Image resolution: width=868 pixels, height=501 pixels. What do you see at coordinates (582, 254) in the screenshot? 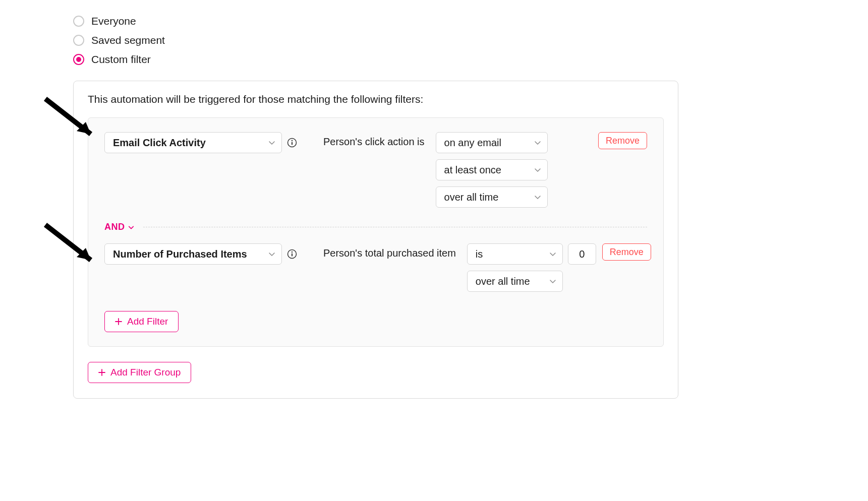
I see `input-value: 0` at bounding box center [582, 254].